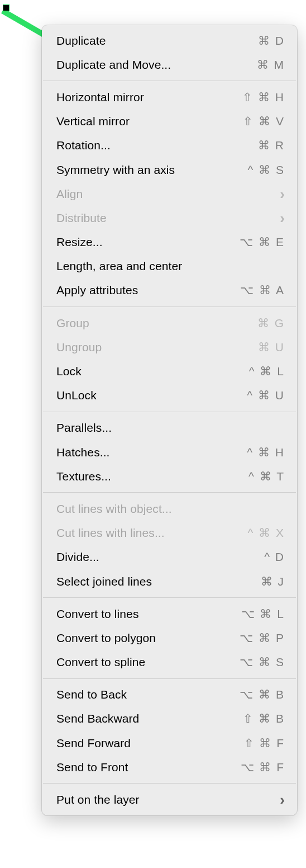  What do you see at coordinates (275, 557) in the screenshot?
I see `menu-item-shortcut: ^ D` at bounding box center [275, 557].